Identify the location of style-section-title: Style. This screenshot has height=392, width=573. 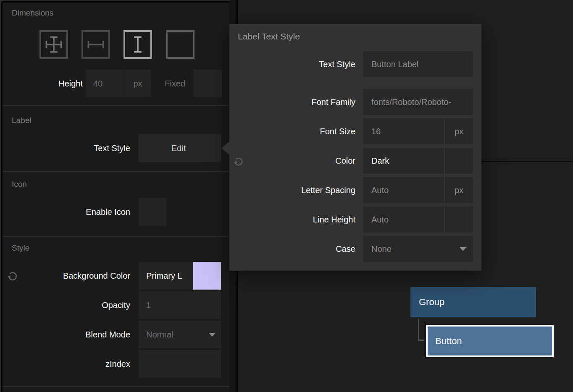
(21, 248).